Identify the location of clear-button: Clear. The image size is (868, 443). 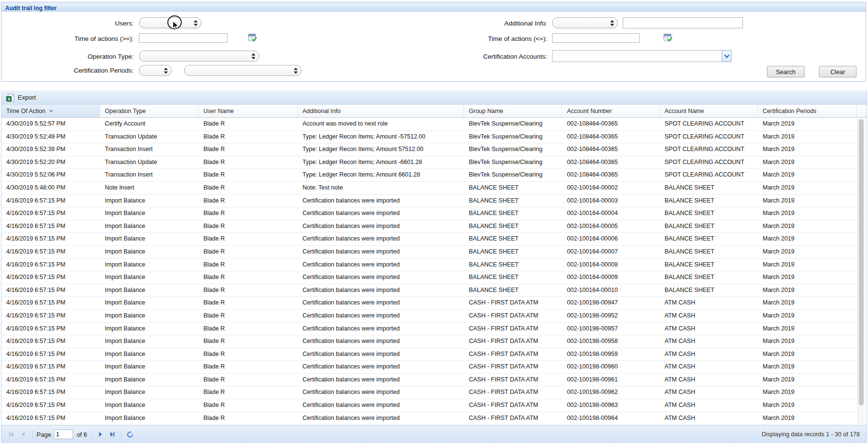
(838, 72).